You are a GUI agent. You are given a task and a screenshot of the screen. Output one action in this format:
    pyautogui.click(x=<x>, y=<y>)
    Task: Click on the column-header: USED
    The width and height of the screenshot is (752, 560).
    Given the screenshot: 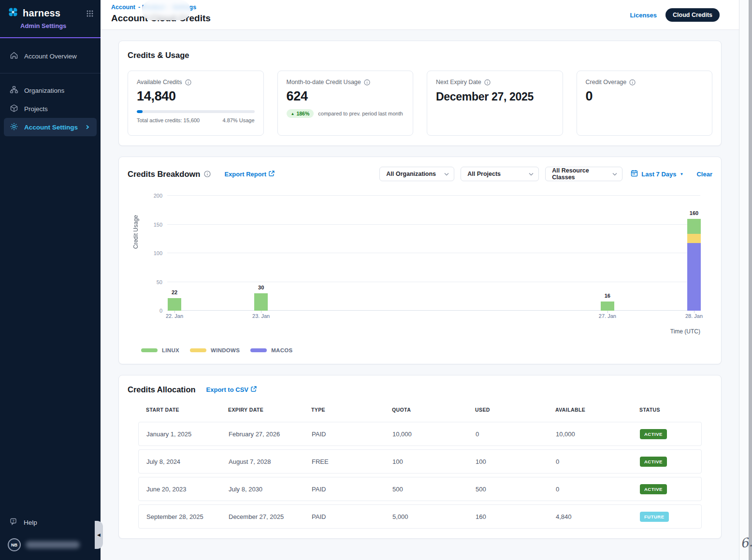 What is the action you would take?
    pyautogui.click(x=515, y=410)
    